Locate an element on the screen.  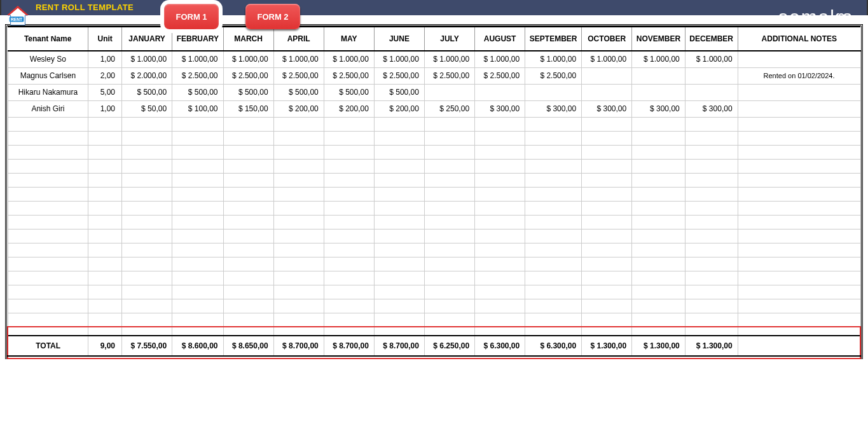
cell-tenant: Anish Giri is located at coordinates (48, 109).